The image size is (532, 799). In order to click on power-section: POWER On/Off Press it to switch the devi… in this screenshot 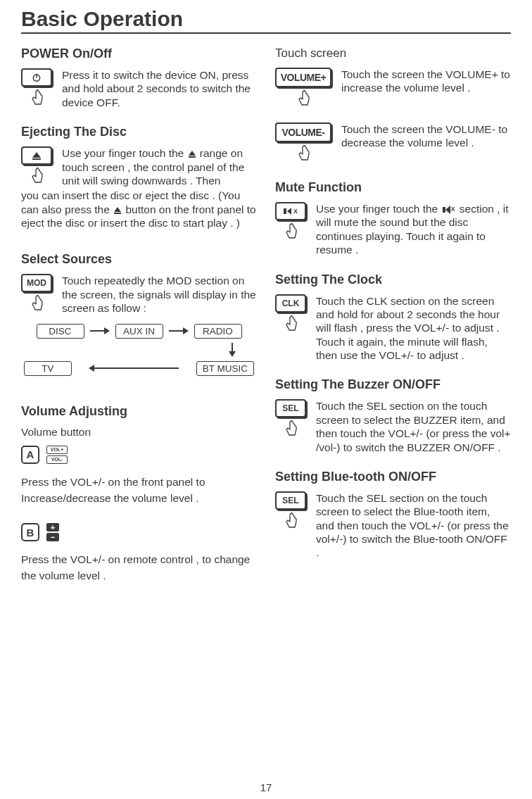, I will do `click(139, 77)`.